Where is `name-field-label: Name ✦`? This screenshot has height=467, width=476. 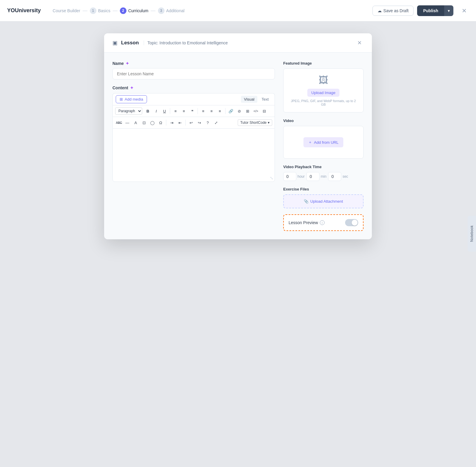 name-field-label: Name ✦ is located at coordinates (194, 63).